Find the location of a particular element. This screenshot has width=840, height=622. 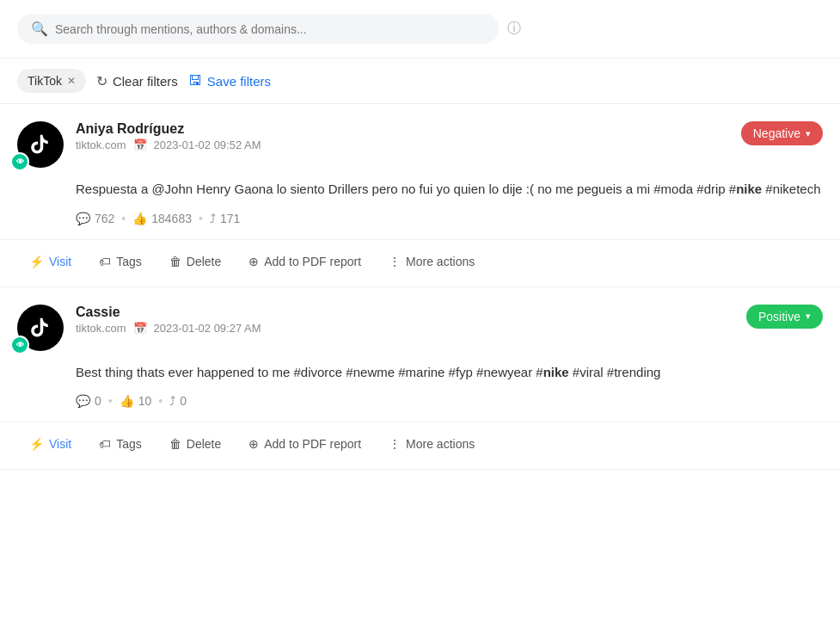

share-stat: ⤴ 0 is located at coordinates (178, 401).